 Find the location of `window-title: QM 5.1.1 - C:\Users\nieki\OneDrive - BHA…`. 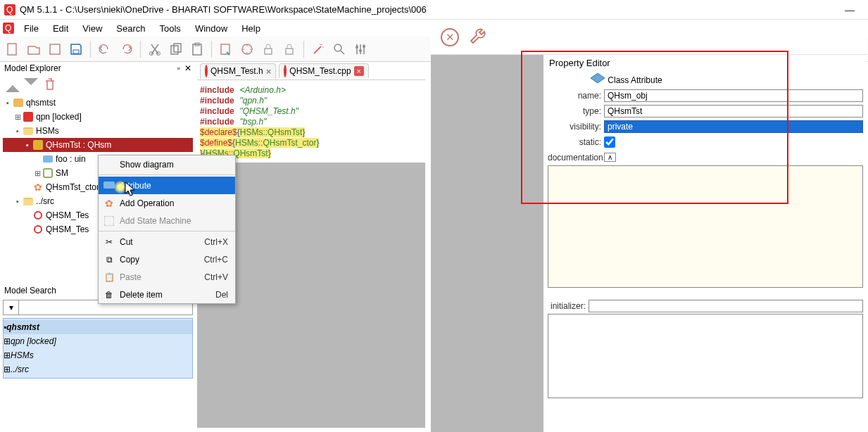

window-title: QM 5.1.1 - C:\Users\nieki\OneDrive - BHA… is located at coordinates (428, 10).